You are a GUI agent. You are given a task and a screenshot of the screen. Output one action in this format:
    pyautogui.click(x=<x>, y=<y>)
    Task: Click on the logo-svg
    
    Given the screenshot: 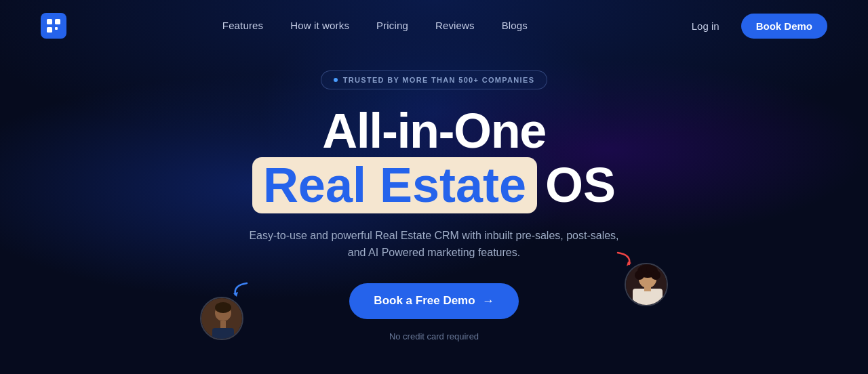 What is the action you would take?
    pyautogui.click(x=54, y=26)
    